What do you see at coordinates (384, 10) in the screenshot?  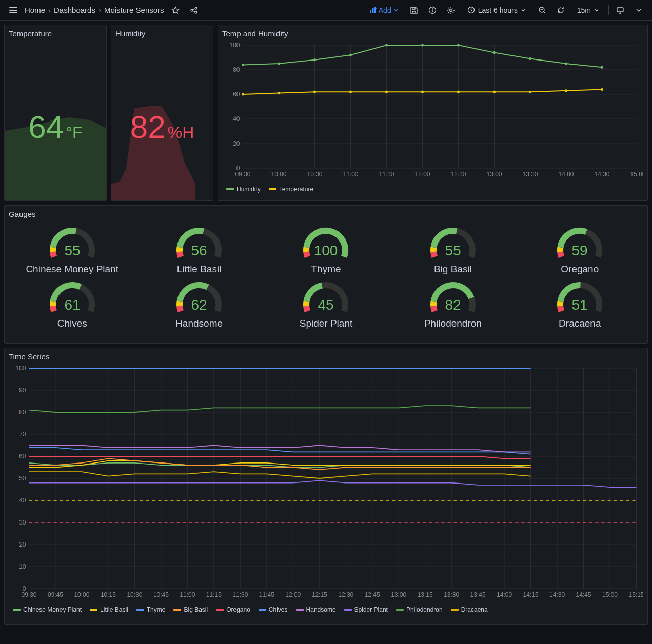 I see `add-button: Add` at bounding box center [384, 10].